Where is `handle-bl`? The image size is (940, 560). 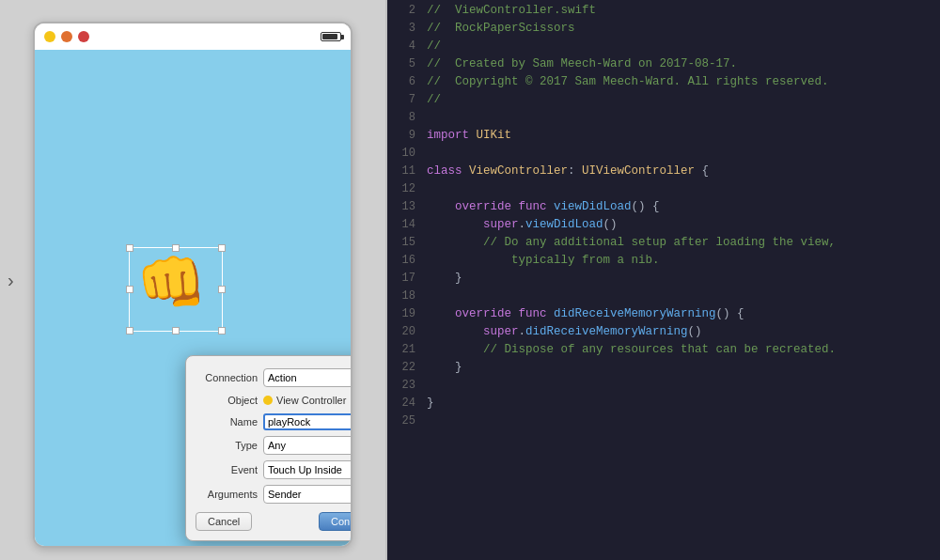 handle-bl is located at coordinates (130, 331).